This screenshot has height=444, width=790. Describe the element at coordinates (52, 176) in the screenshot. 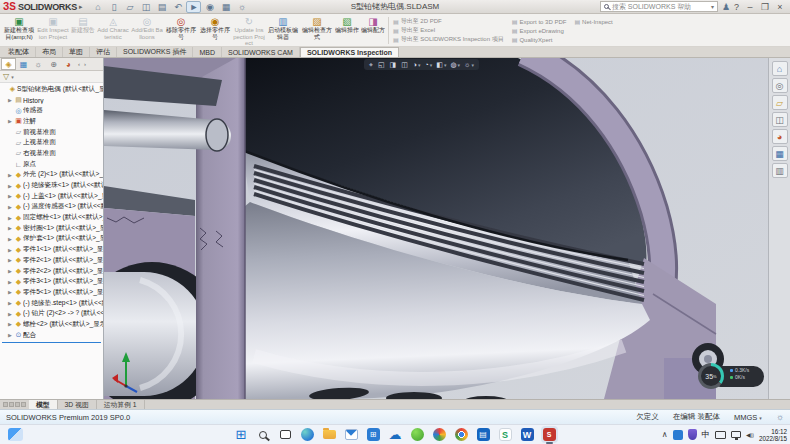

I see `tree-item: ▶ ◆ 外壳 (2)<1> (默认<<默认>_显示状` at that location.